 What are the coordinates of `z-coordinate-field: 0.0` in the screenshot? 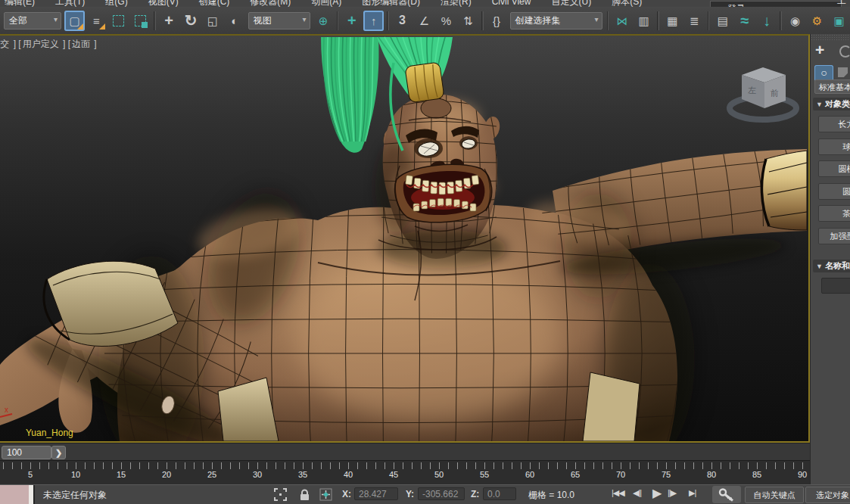 It's located at (500, 493).